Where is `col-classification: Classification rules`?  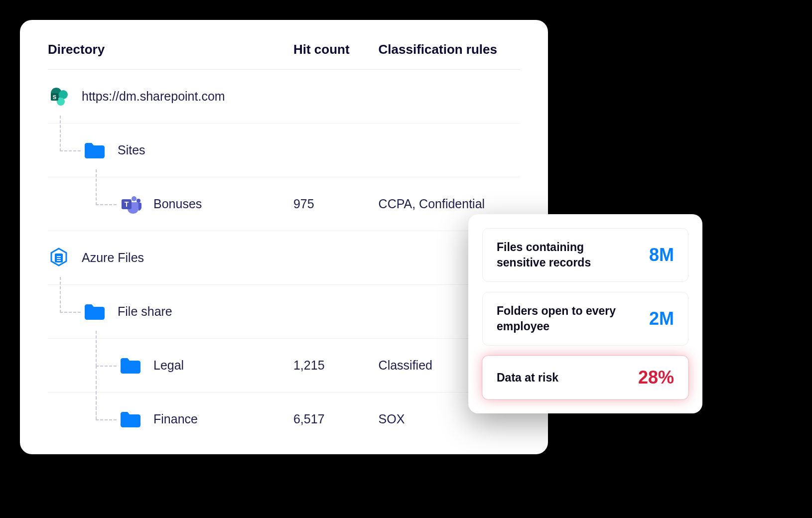
col-classification: Classification rules is located at coordinates (449, 56).